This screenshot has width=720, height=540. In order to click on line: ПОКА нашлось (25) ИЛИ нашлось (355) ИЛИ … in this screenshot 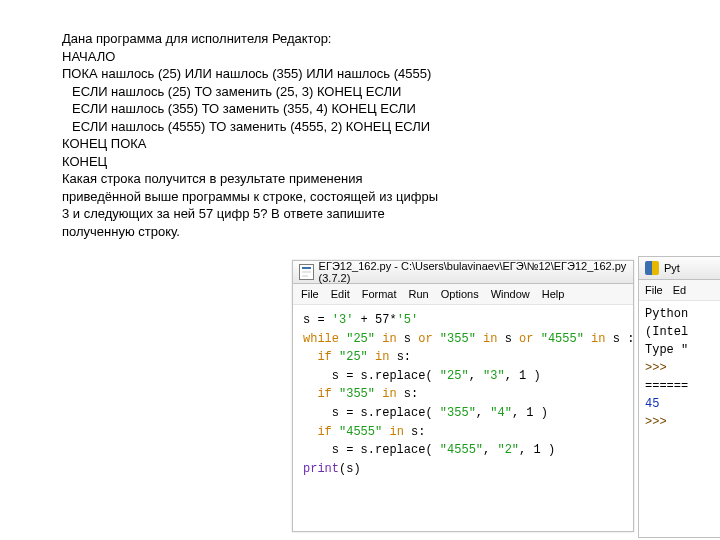, I will do `click(262, 74)`.